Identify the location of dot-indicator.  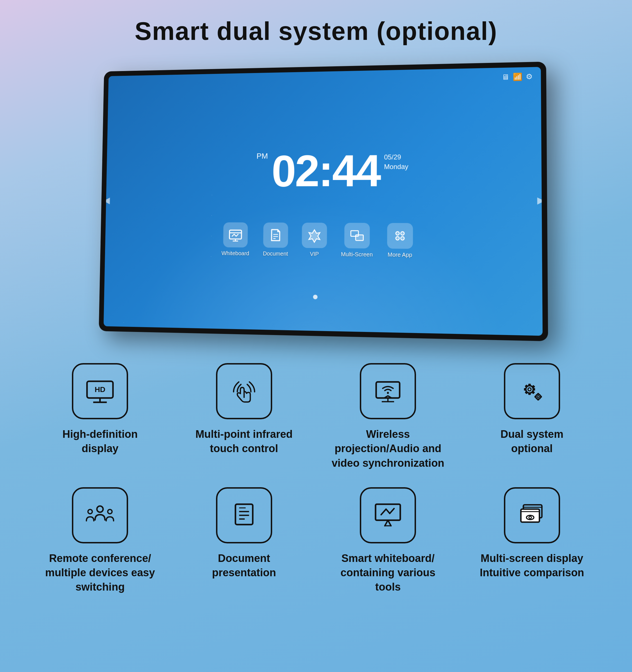
(315, 297).